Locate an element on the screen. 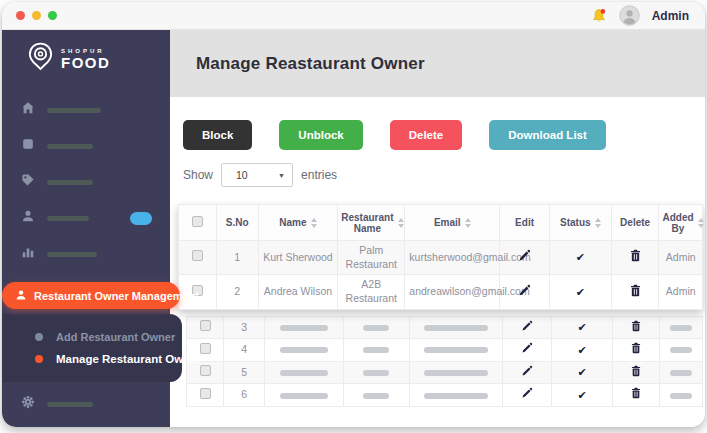  col-email: Email is located at coordinates (452, 223).